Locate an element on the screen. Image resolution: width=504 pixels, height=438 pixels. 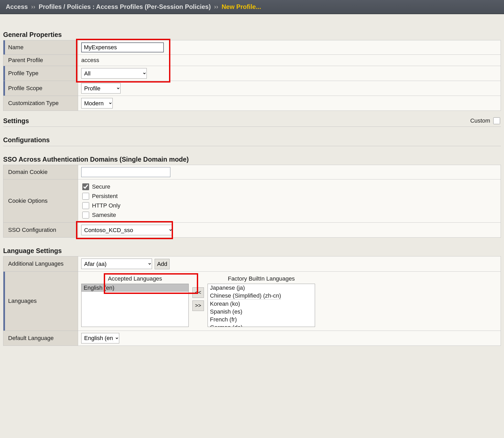
parent-profile-label: Parent Profile is located at coordinates (41, 60).